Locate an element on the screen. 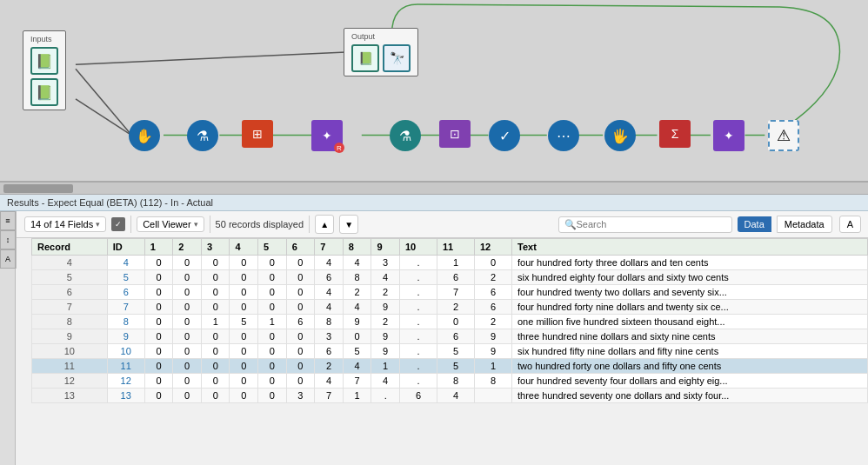 The width and height of the screenshot is (868, 465). node-teal-flask: ⚗ is located at coordinates (405, 136).